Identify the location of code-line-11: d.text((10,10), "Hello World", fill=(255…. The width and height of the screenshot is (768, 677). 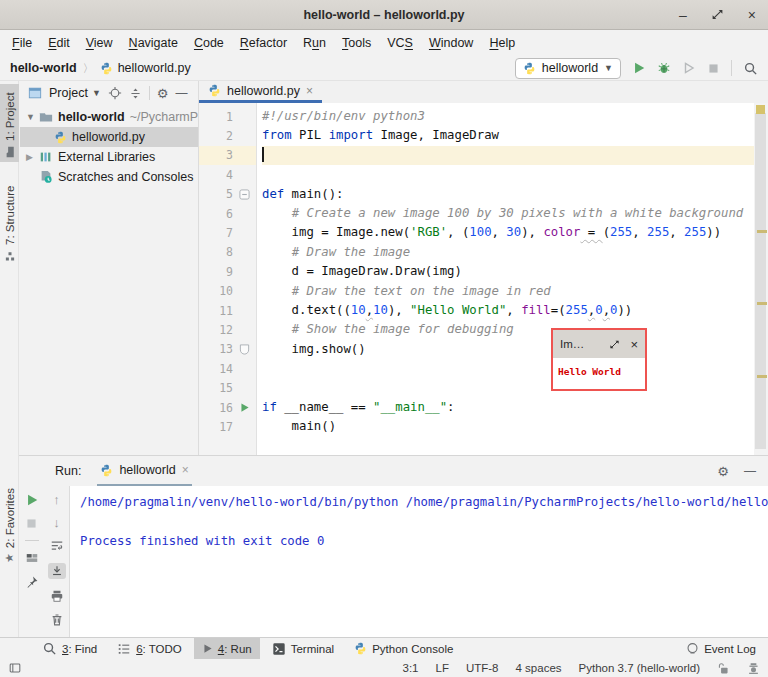
(508, 310).